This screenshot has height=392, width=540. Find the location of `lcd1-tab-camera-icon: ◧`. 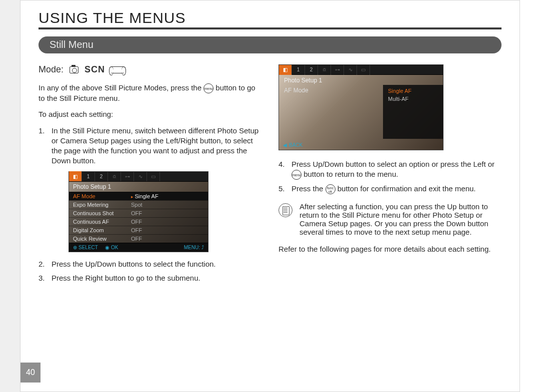

lcd1-tab-camera-icon: ◧ is located at coordinates (76, 176).